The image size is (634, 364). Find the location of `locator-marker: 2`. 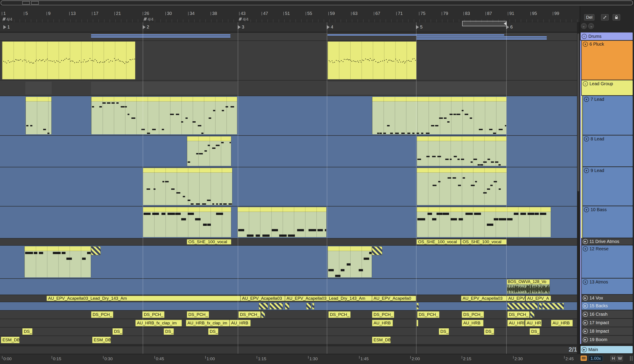

locator-marker: 2 is located at coordinates (146, 27).